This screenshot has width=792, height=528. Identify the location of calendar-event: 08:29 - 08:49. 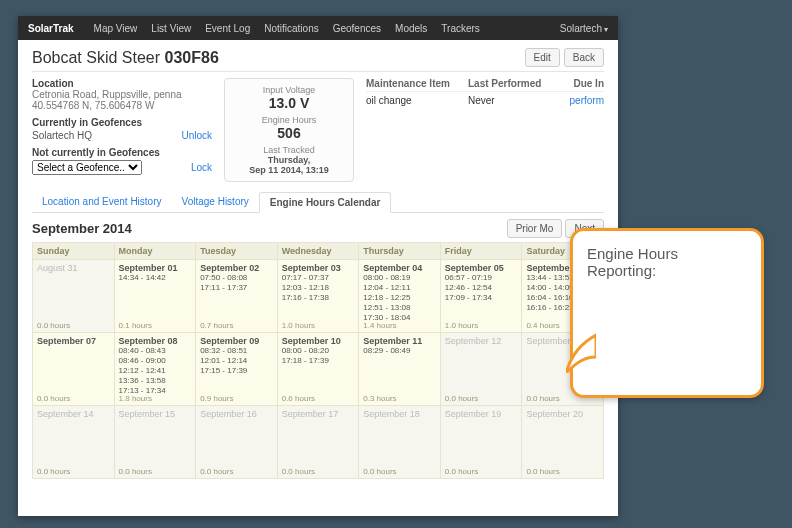
(400, 351).